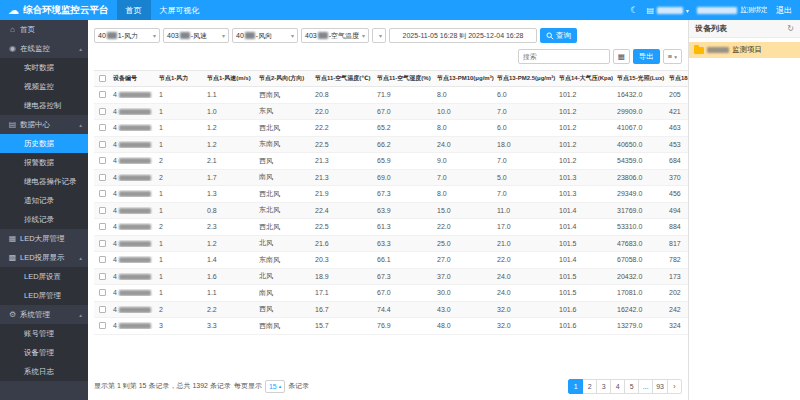 This screenshot has height=400, width=800. I want to click on node-filter-selects: 40 1-风力 403 -风速 40 -风向, so click(232, 36).